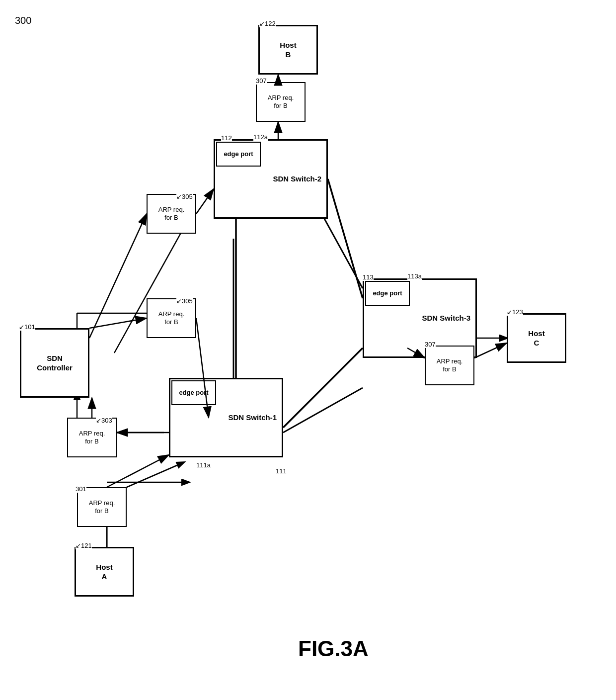  What do you see at coordinates (81, 489) in the screenshot?
I see `ref-301: 301` at bounding box center [81, 489].